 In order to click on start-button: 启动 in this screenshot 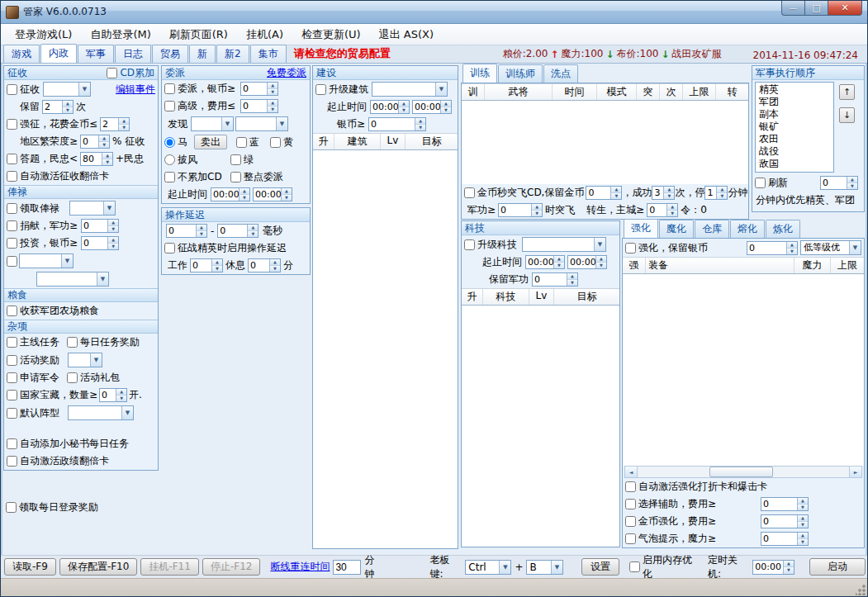, I will do `click(837, 566)`.